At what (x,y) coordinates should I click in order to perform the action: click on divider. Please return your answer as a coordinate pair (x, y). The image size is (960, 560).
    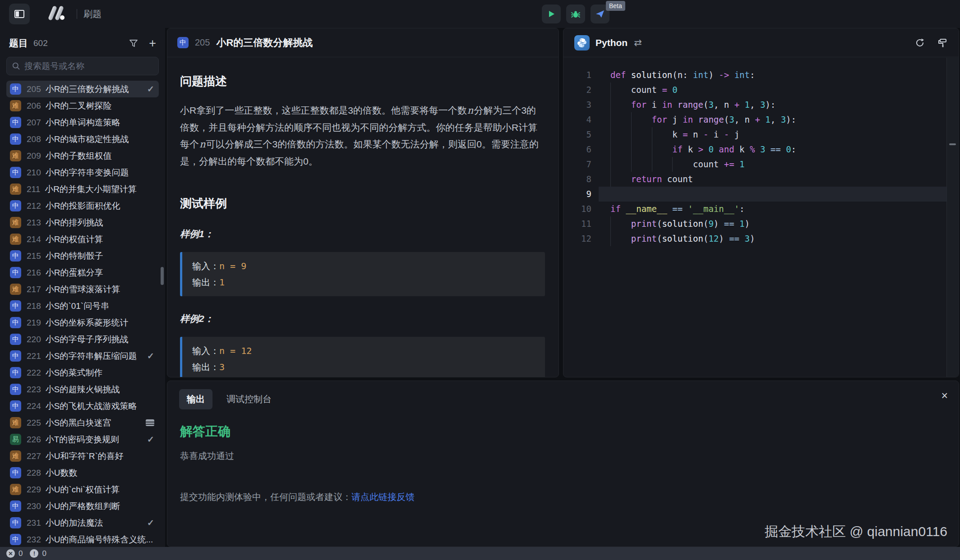
    Looking at the image, I should click on (77, 14).